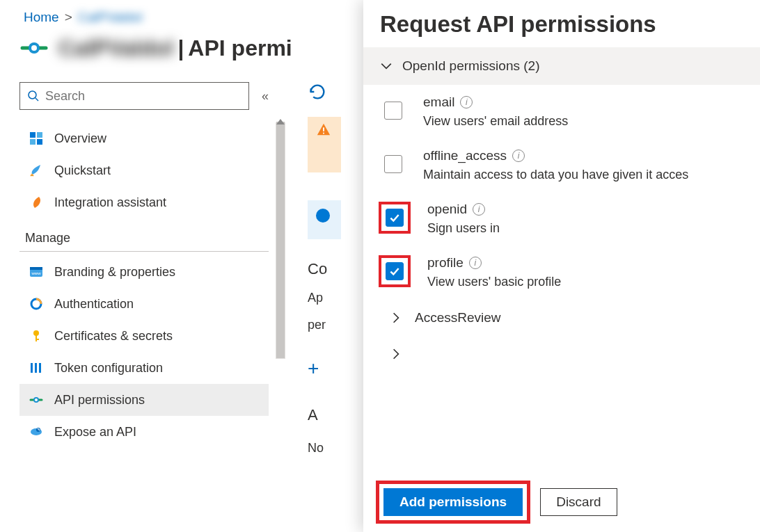  What do you see at coordinates (555, 175) in the screenshot?
I see `permission-desc: Maintain access to data you have given i…` at bounding box center [555, 175].